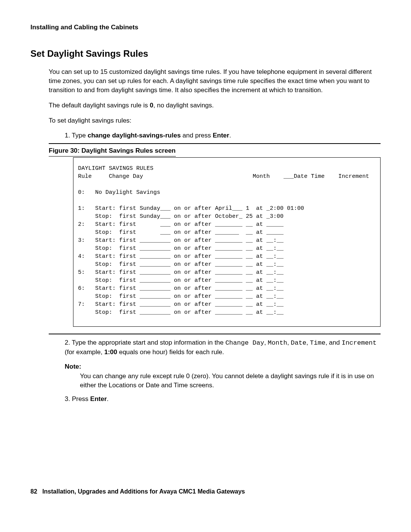  Describe the element at coordinates (206, 27) in the screenshot. I see `running-header: Installing and Cabling the Cabinets` at that location.